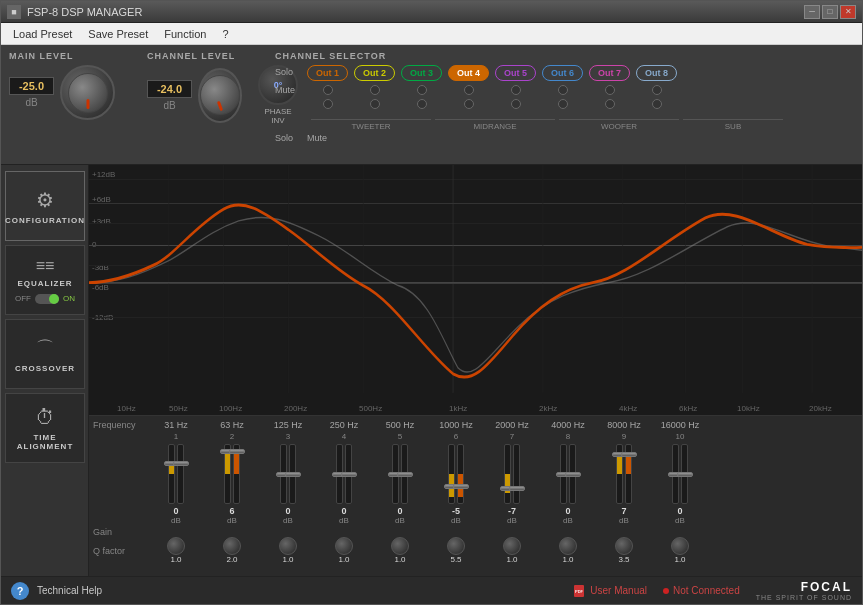 Image resolution: width=863 pixels, height=605 pixels. I want to click on sidebar-item-equalizer: ≡≡ EQUALIZER OFF ON, so click(45, 280).